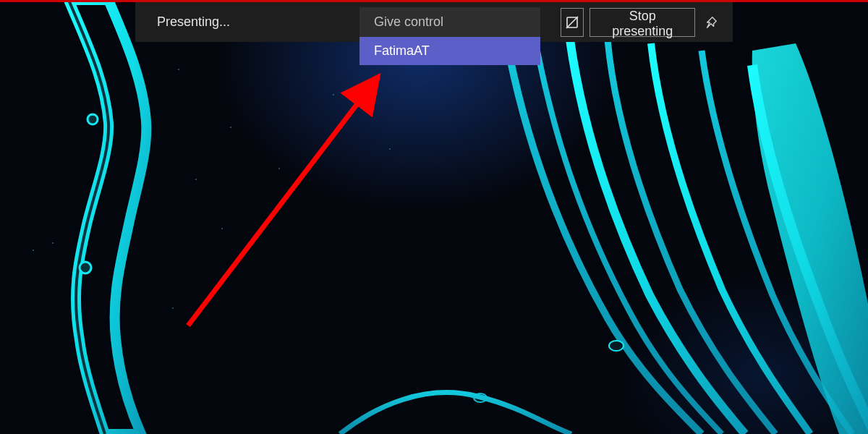 The height and width of the screenshot is (434, 868). I want to click on toolbar-right-section: Stop presenting, so click(640, 22).